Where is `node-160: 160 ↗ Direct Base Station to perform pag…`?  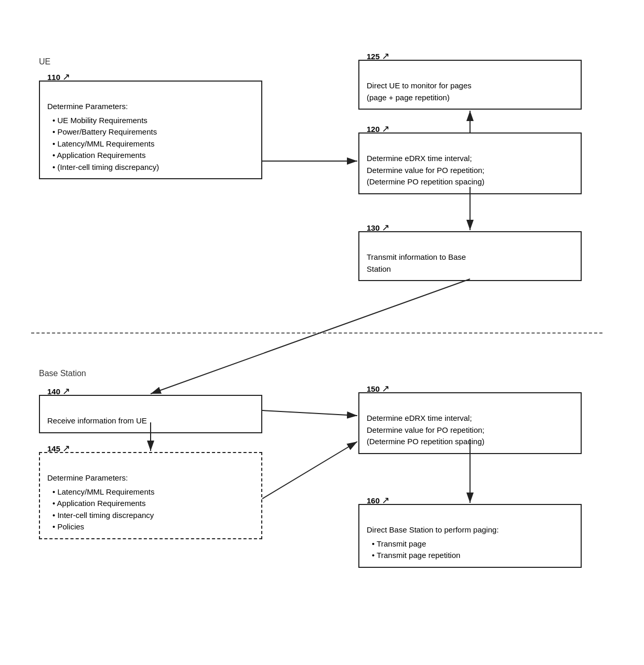 node-160: 160 ↗ Direct Base Station to perform pag… is located at coordinates (470, 536).